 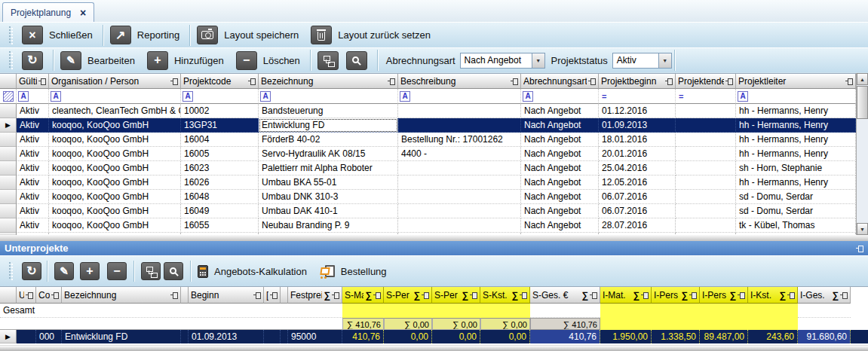 I want to click on subproject-row: ▶000Entwicklung FD01.09.201395000410,760…, so click(x=434, y=337).